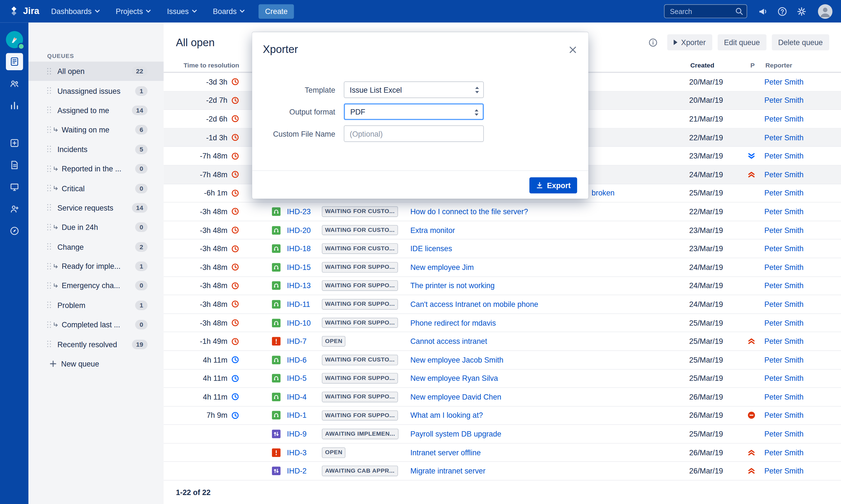 The width and height of the screenshot is (841, 504). I want to click on queue-item: Incidents 5, so click(96, 149).